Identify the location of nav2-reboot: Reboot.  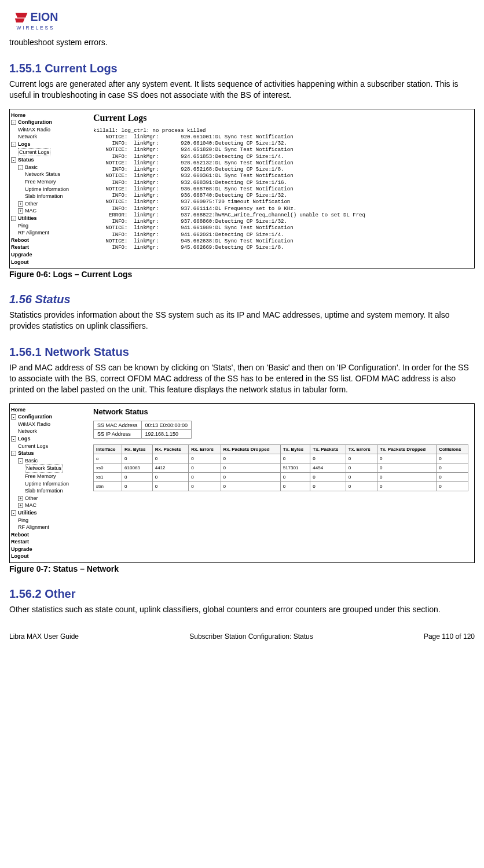
(49, 535).